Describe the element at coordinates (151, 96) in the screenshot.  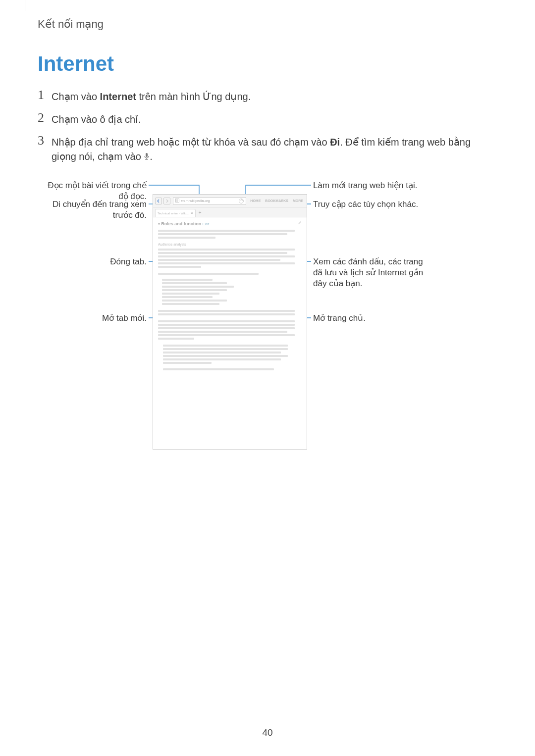
I see `step-text: Chạm vào Internet trên màn hình Ứng dụng…` at that location.